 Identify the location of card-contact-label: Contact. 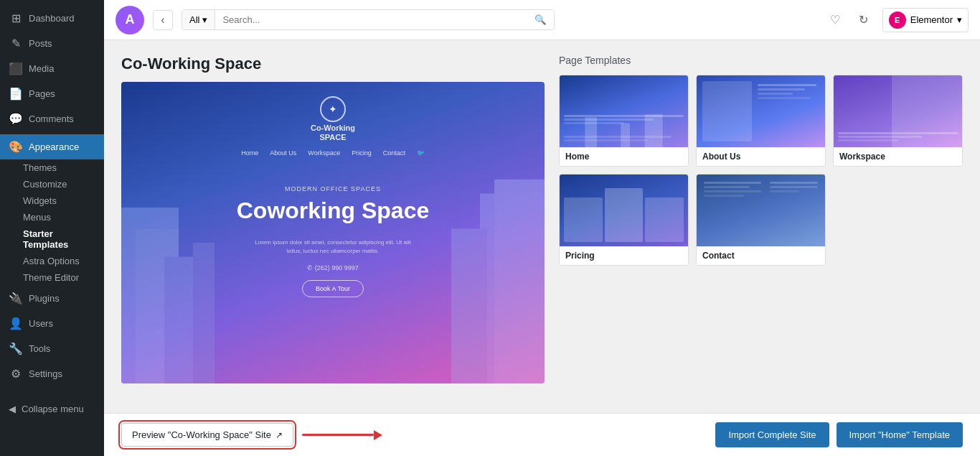
(760, 256).